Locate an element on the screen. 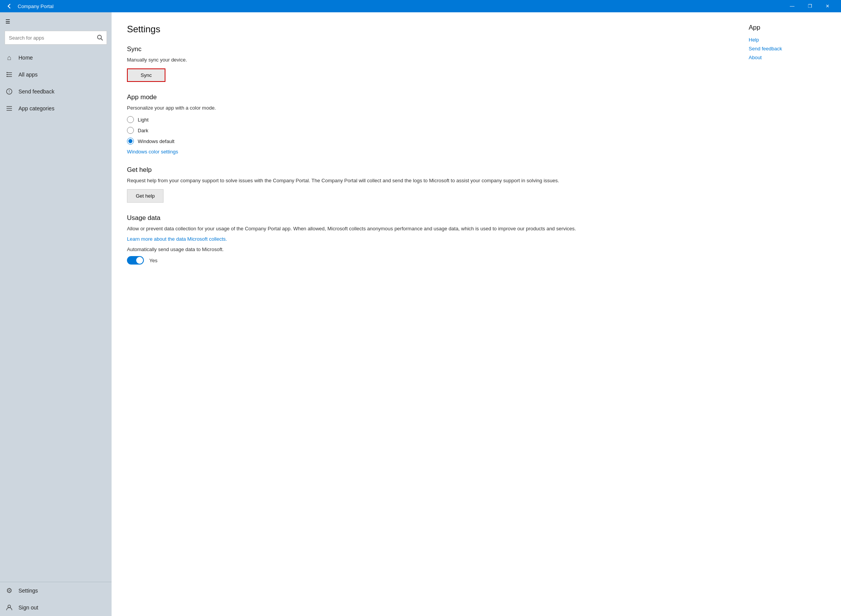  search-input is located at coordinates (49, 38).